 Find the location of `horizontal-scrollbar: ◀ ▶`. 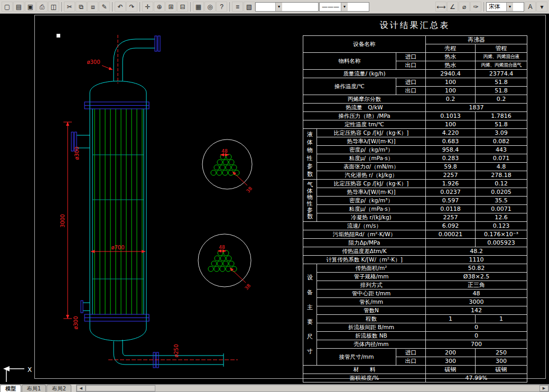

horizontal-scrollbar: ◀ ▶ is located at coordinates (313, 388).